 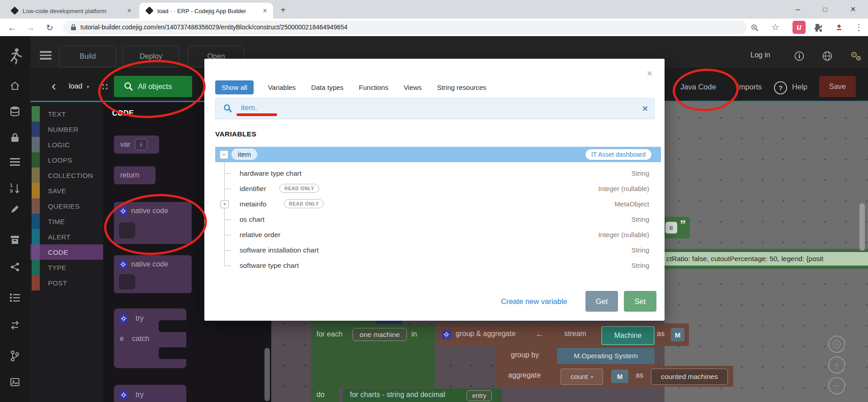 What do you see at coordinates (745, 259) in the screenshot?
I see `native-code-text: ctRatio: false, cutoutPercentage: 50, le…` at bounding box center [745, 259].